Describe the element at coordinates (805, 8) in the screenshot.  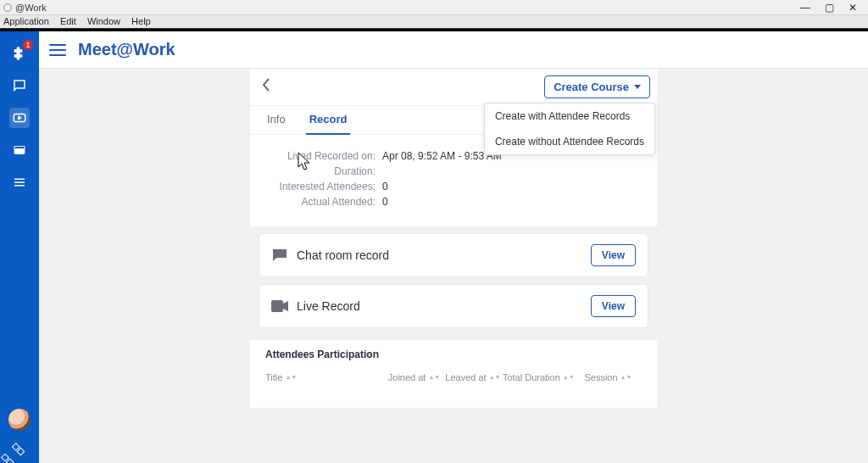
I see `window-minimize-button: —` at that location.